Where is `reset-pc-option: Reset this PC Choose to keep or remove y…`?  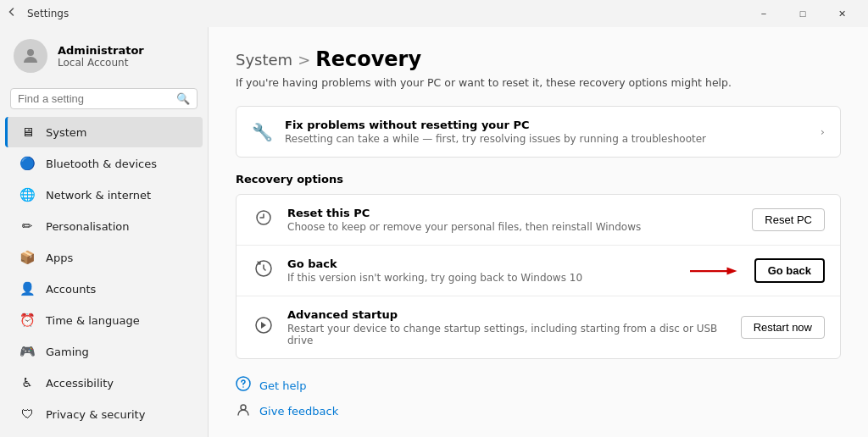 reset-pc-option: Reset this PC Choose to keep or remove y… is located at coordinates (538, 220).